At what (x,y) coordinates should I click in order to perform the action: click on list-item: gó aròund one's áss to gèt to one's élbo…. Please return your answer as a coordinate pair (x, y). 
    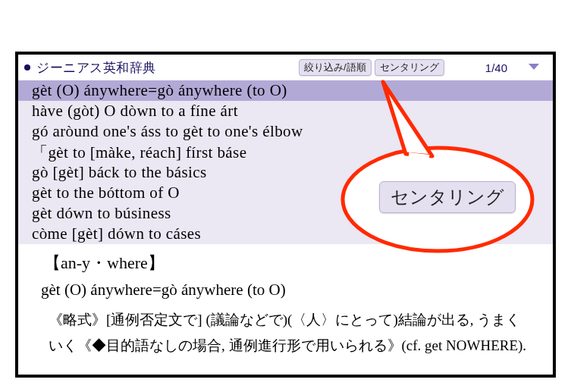
    Looking at the image, I should click on (285, 132).